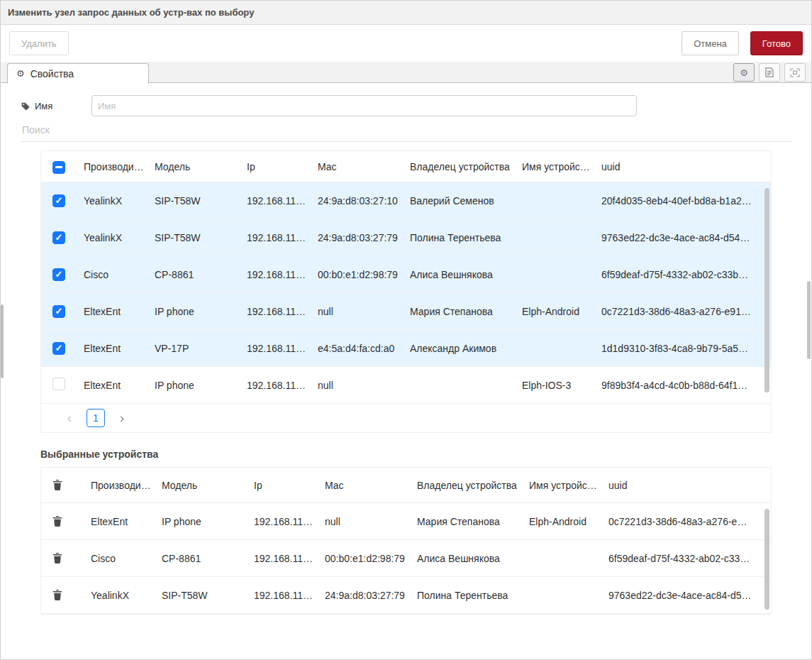 The image size is (812, 660). I want to click on table-row: EltexEntIP phone192.168.11…nullМария Сте…, so click(406, 312).